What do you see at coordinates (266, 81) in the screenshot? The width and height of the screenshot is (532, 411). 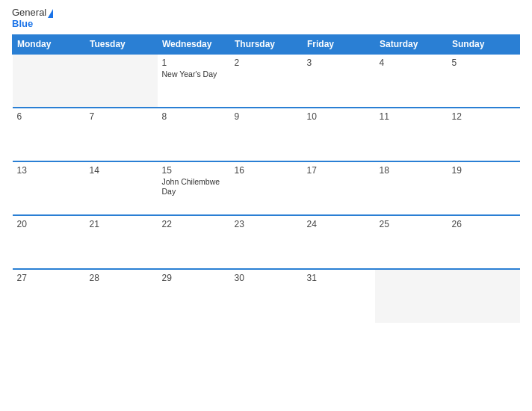 I see `week-row-1: 1New Year's Day2345` at bounding box center [266, 81].